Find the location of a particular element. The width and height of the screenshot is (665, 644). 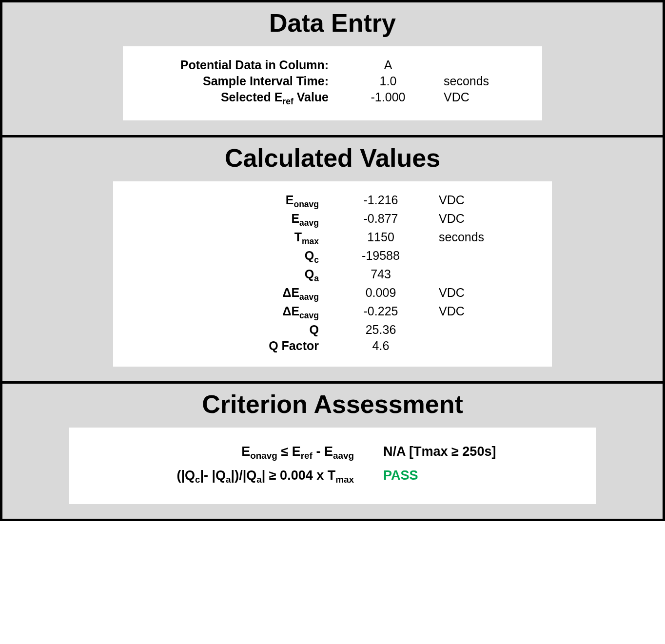

calculated-unit: seconds is located at coordinates (484, 237).